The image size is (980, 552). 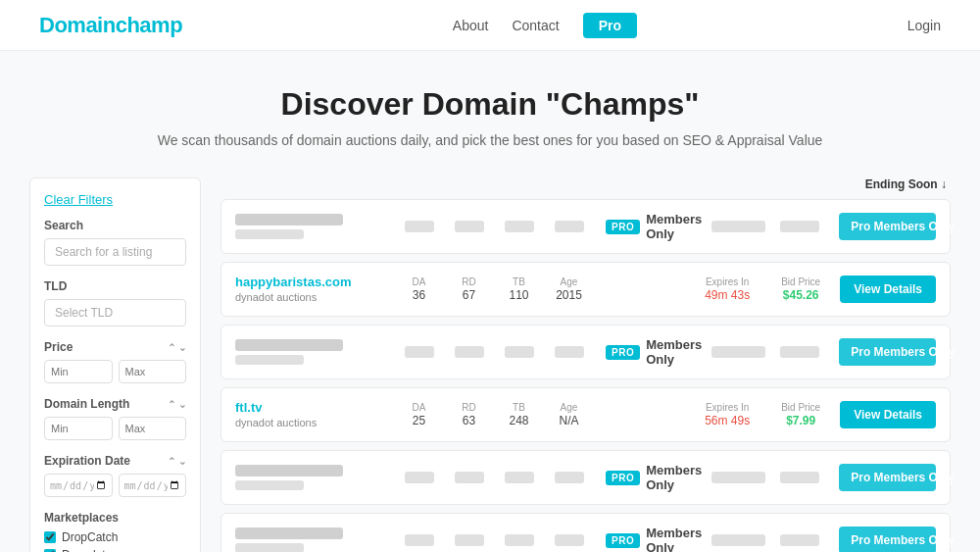 I want to click on listing-row: happybaristas.com dynadot auctions DA 36…, so click(x=586, y=289).